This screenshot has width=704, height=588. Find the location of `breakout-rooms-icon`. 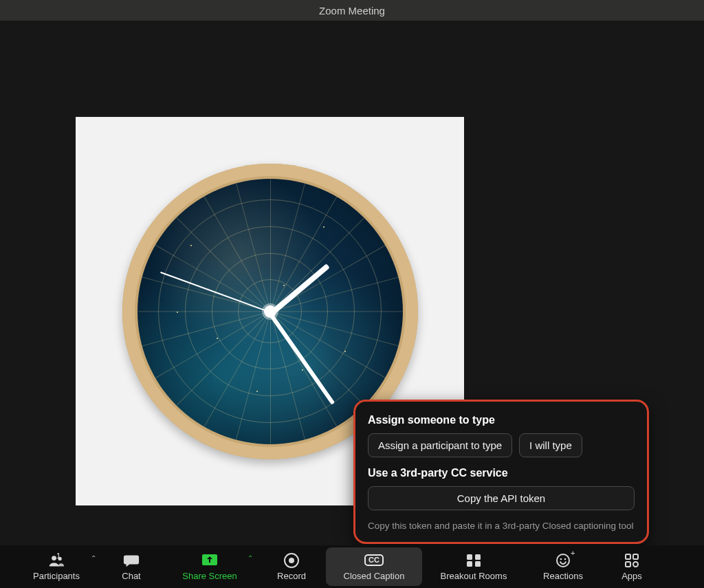

breakout-rooms-icon is located at coordinates (474, 560).